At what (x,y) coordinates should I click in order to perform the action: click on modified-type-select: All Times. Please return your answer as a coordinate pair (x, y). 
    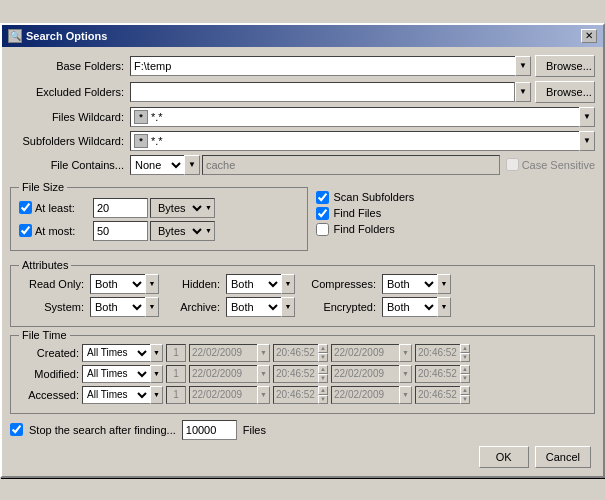
    Looking at the image, I should click on (116, 374).